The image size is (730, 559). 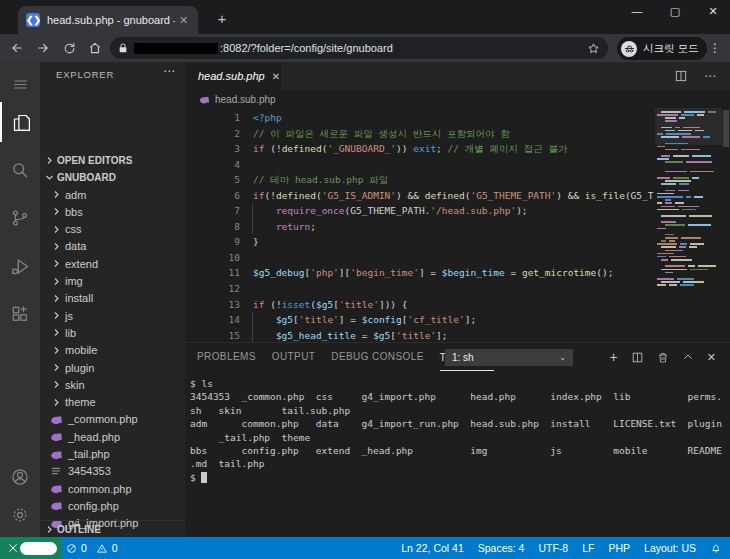 I want to click on code-line-12: 12, so click(x=420, y=289).